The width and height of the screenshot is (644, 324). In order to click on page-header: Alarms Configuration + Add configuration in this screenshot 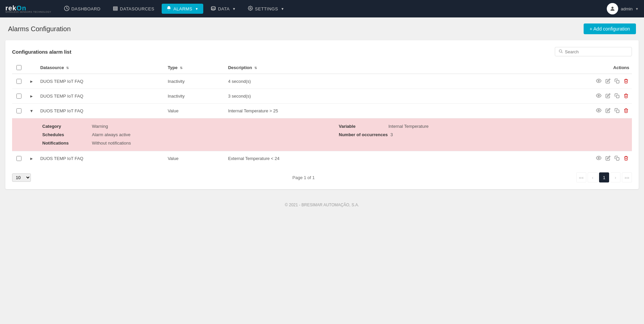, I will do `click(322, 29)`.